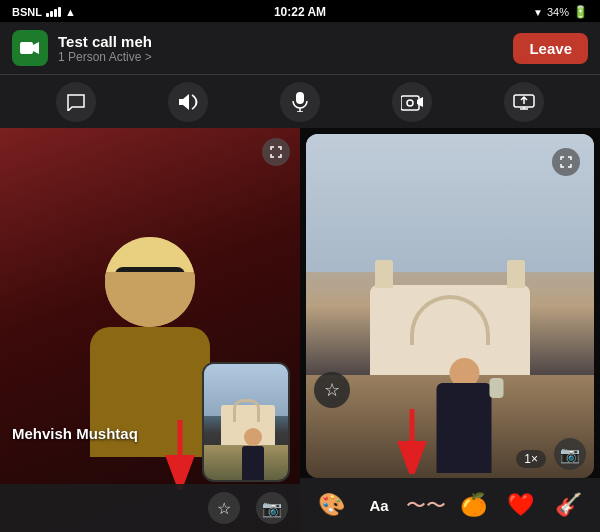 This screenshot has height=532, width=600. Describe the element at coordinates (105, 42) in the screenshot. I see `call-title: Test call meh` at that location.